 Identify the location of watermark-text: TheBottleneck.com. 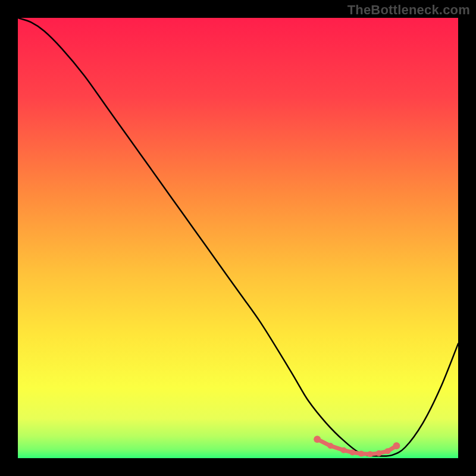
(409, 10).